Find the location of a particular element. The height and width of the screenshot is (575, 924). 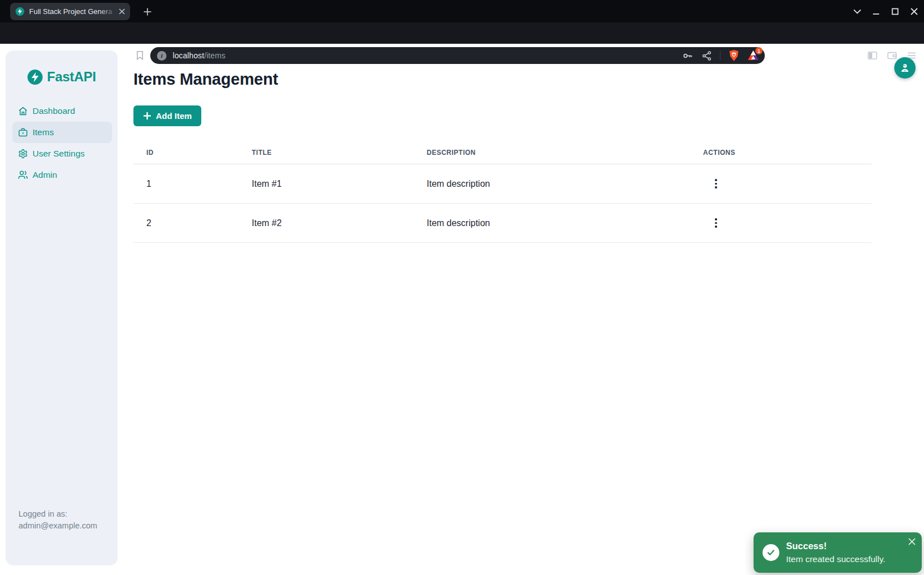

app-logo: FastAPI is located at coordinates (62, 77).